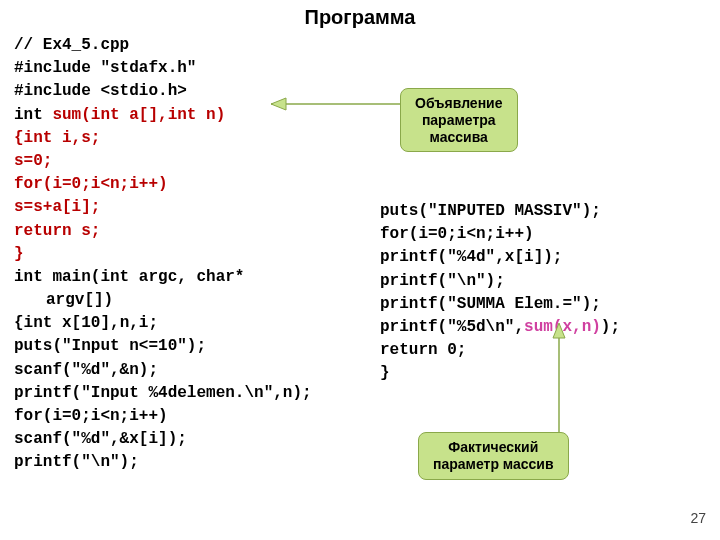  What do you see at coordinates (360, 18) in the screenshot?
I see `page-title: Программа` at bounding box center [360, 18].